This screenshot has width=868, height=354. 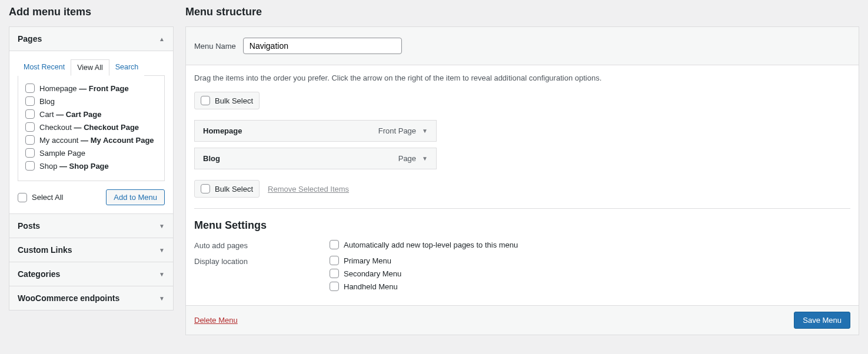 I want to click on page-suffix: — My Account Page, so click(x=116, y=140).